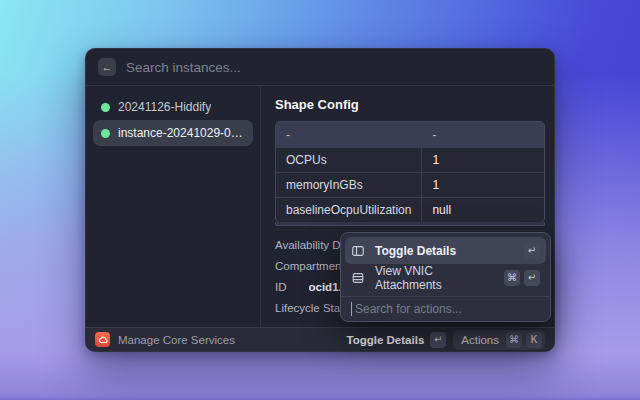 Image resolution: width=640 pixels, height=400 pixels. Describe the element at coordinates (312, 308) in the screenshot. I see `meta-label: Lifecycle State` at that location.